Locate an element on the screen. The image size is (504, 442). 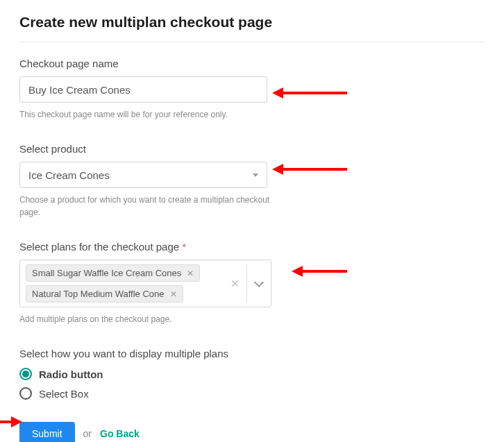
go-back-link: Go Back is located at coordinates (119, 434).